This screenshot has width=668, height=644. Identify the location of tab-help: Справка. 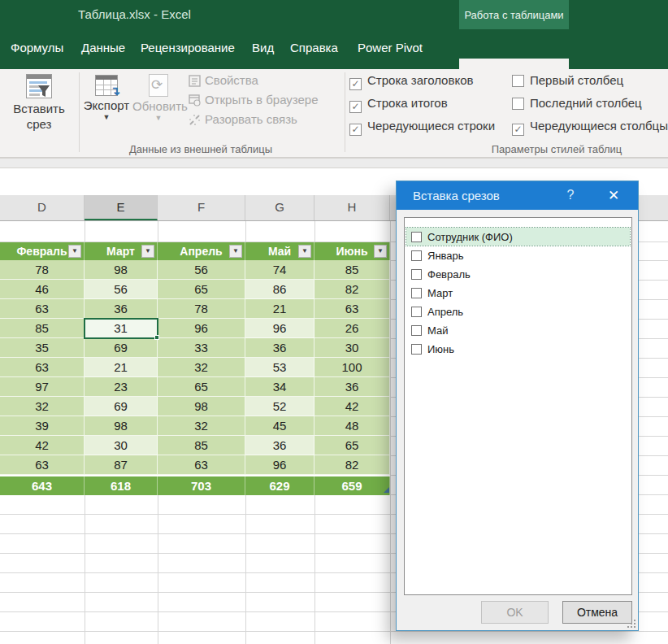
(314, 47).